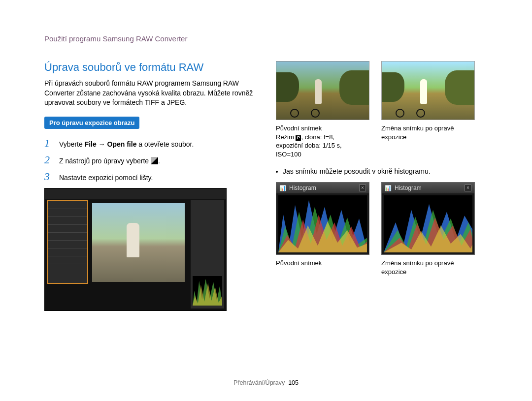 The height and width of the screenshot is (401, 532). Describe the element at coordinates (357, 171) in the screenshot. I see `bullet-text: Jas snímku můžete posoudit v okně histog…` at that location.